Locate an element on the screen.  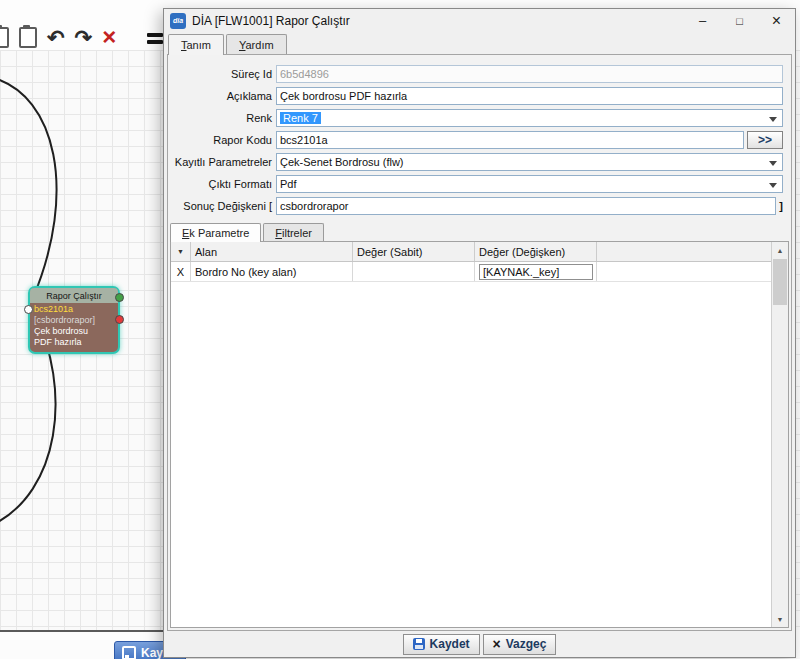
node-result-variable: [csbordrorapor] is located at coordinates (74, 320).